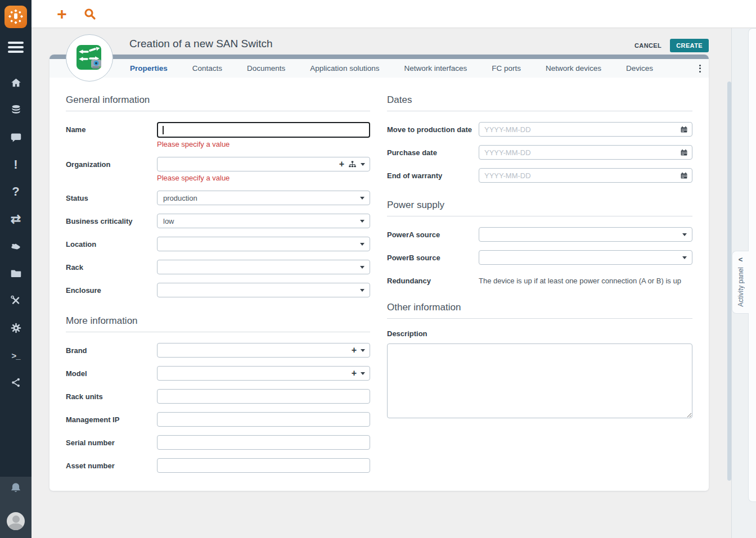 The width and height of the screenshot is (756, 538). I want to click on sidebar-item-alerts: !, so click(16, 165).